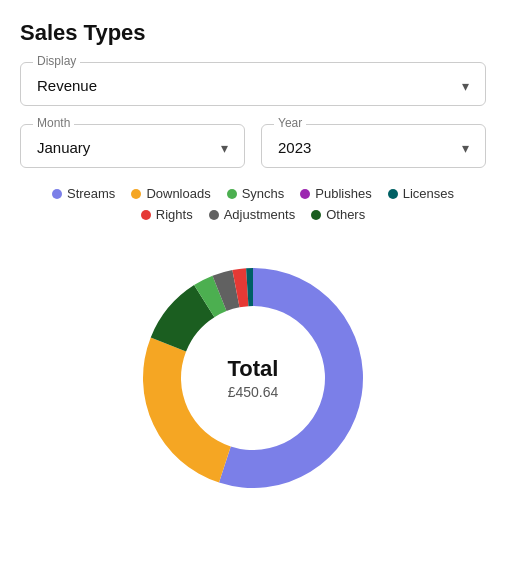  What do you see at coordinates (253, 84) in the screenshot?
I see `display-fieldset: Display Revenue Units ▾` at bounding box center [253, 84].